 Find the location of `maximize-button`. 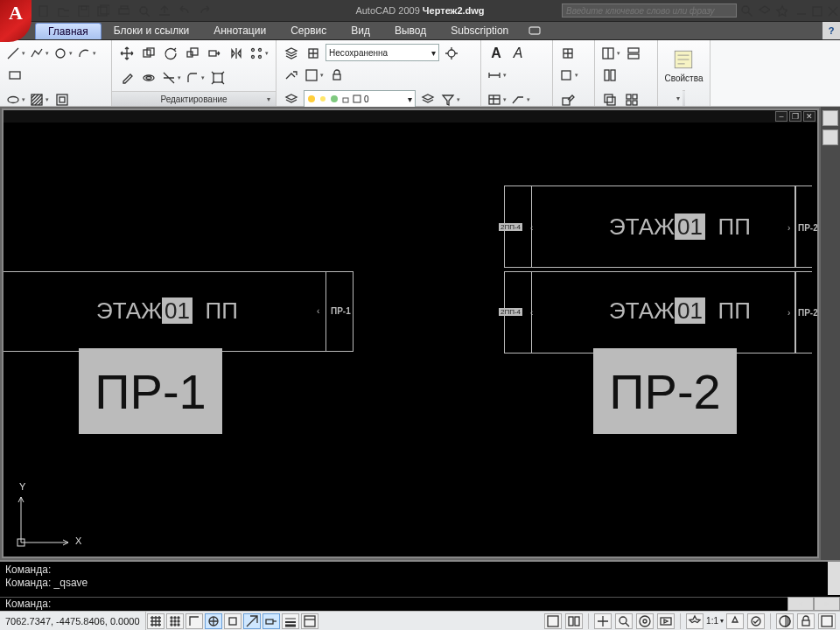

maximize-button is located at coordinates (816, 10).